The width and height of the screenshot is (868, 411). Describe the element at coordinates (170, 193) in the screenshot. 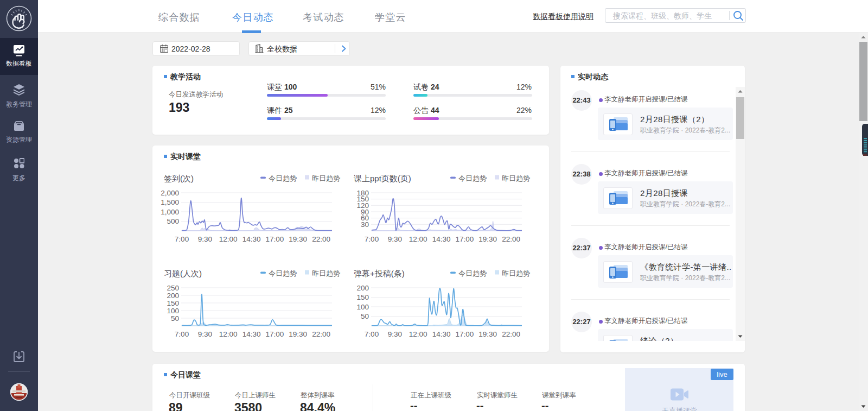

I see `svg-text: 2,000` at that location.